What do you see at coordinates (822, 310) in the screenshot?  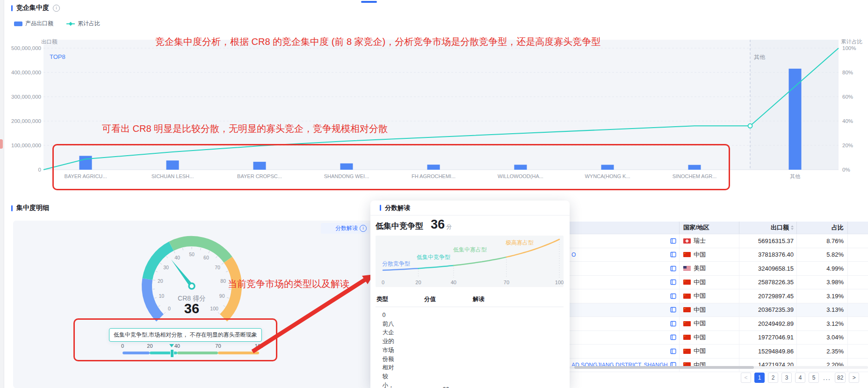 I see `share-cell: 3.13%` at bounding box center [822, 310].